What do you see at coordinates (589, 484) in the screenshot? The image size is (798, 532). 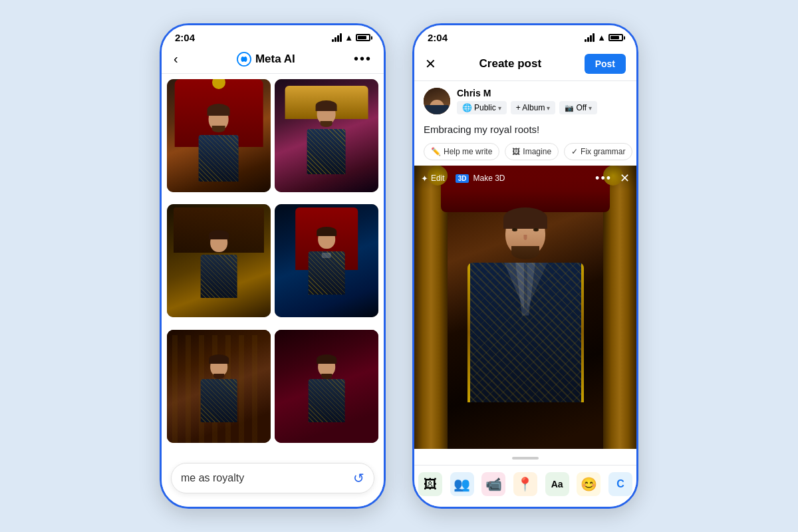 I see `add-emoji-button: 😊` at bounding box center [589, 484].